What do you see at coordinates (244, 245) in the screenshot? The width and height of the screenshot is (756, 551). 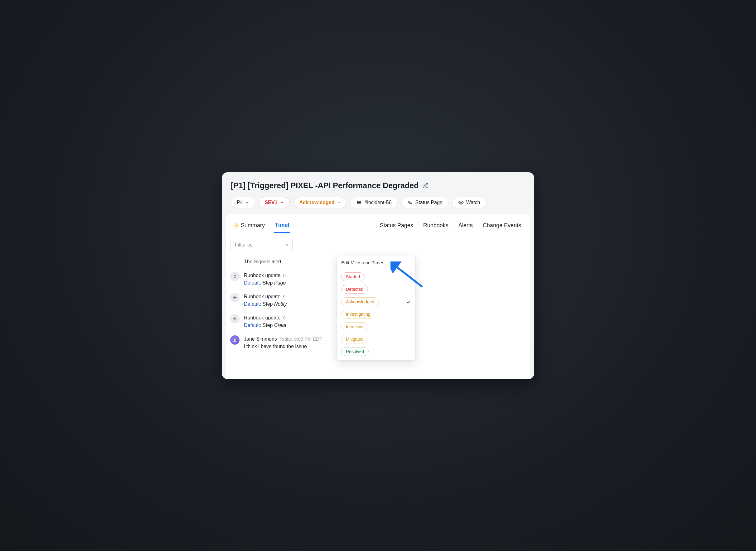 I see `filter-placeholder: Filter by` at bounding box center [244, 245].